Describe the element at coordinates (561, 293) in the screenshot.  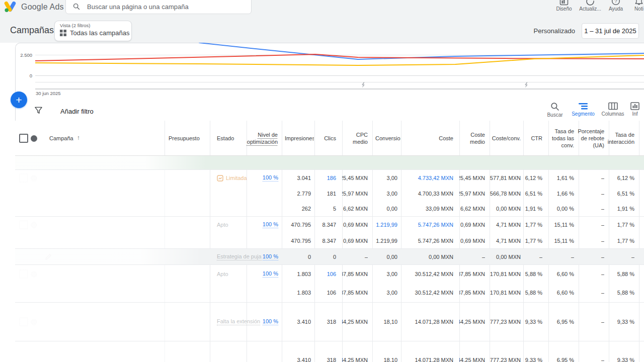
I see `metric-cell: 6,60 %` at that location.